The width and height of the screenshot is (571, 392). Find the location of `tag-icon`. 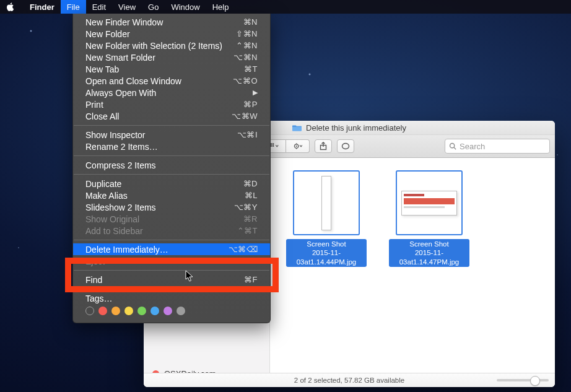

tag-icon is located at coordinates (346, 146).